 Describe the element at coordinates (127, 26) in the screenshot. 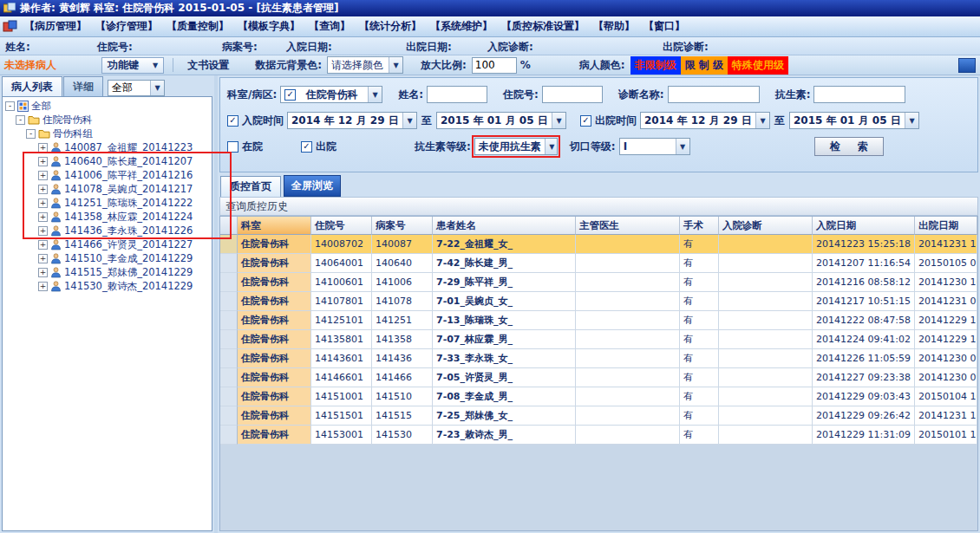

I see `menu-item-2: 【诊疗管理】` at that location.